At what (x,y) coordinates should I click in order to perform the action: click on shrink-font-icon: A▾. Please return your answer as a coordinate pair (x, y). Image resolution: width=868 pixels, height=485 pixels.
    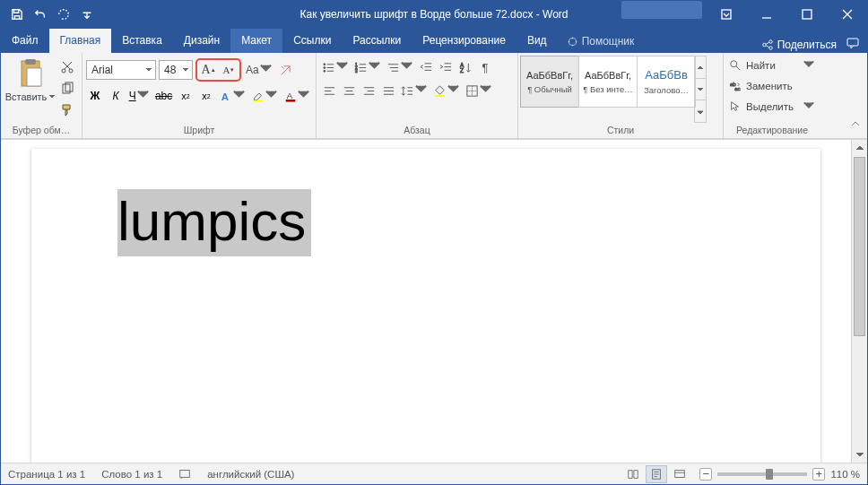
    Looking at the image, I should click on (229, 70).